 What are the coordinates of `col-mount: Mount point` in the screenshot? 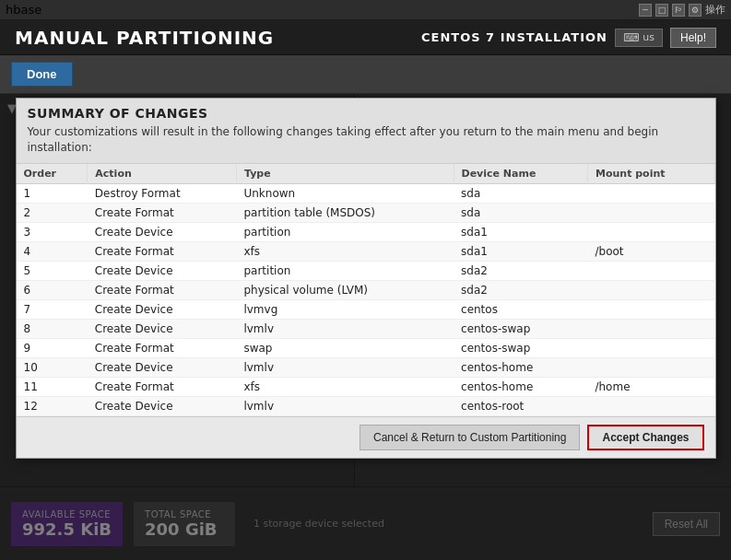 It's located at (651, 174).